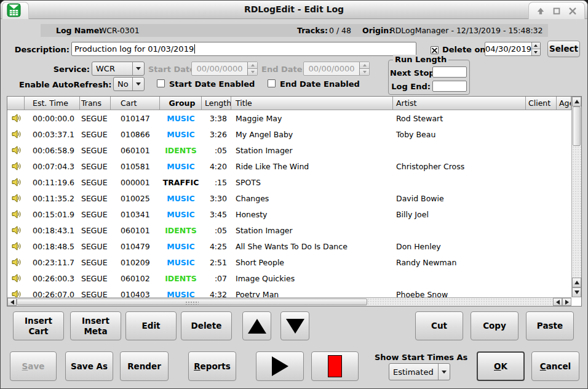 The height and width of the screenshot is (389, 588). Describe the element at coordinates (207, 326) in the screenshot. I see `delete-button: Delete` at that location.